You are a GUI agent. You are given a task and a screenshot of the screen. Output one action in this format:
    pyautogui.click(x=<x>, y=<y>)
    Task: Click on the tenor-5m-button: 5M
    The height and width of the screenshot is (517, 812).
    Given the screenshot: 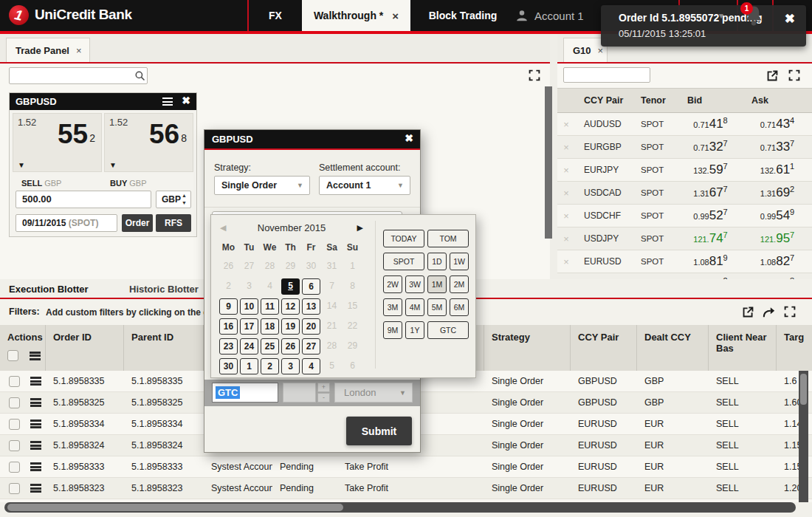 What is the action you would take?
    pyautogui.click(x=437, y=307)
    